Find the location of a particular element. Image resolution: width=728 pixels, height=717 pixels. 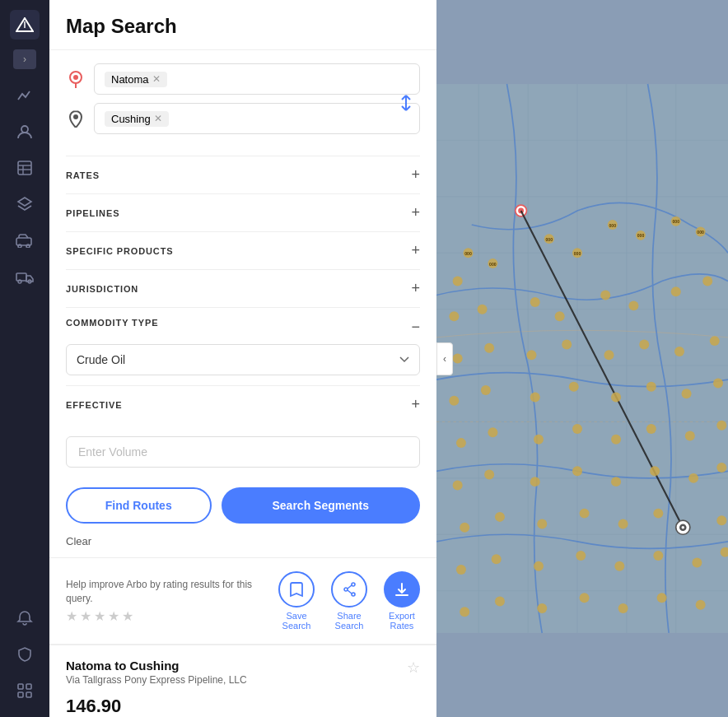

nav-icon-chart is located at coordinates (25, 95).